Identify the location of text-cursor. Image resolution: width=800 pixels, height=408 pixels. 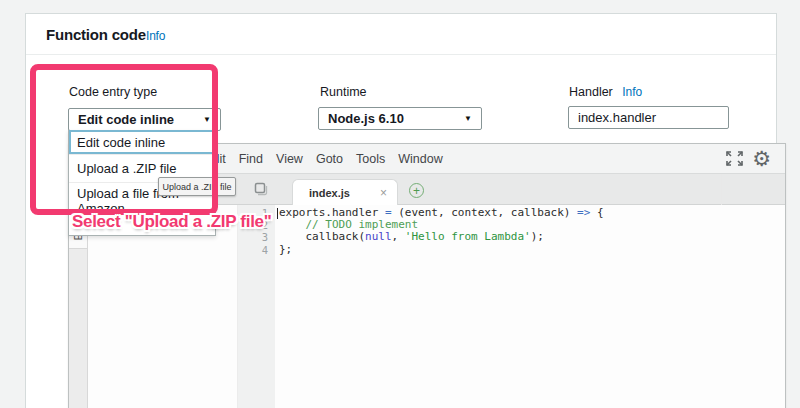
(278, 214).